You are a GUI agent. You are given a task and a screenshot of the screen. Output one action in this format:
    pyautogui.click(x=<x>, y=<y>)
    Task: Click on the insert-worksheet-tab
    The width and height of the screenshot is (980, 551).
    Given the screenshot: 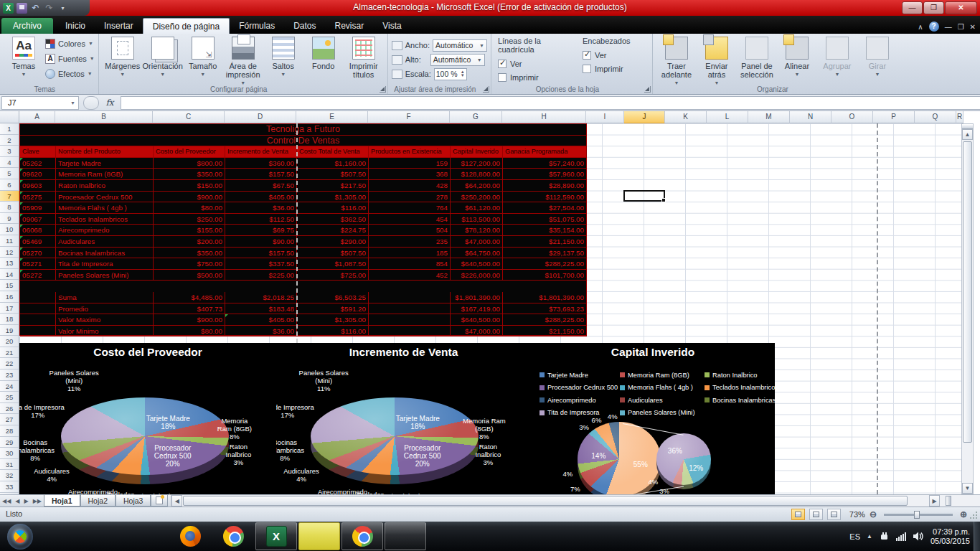 What is the action you would take?
    pyautogui.click(x=159, y=501)
    